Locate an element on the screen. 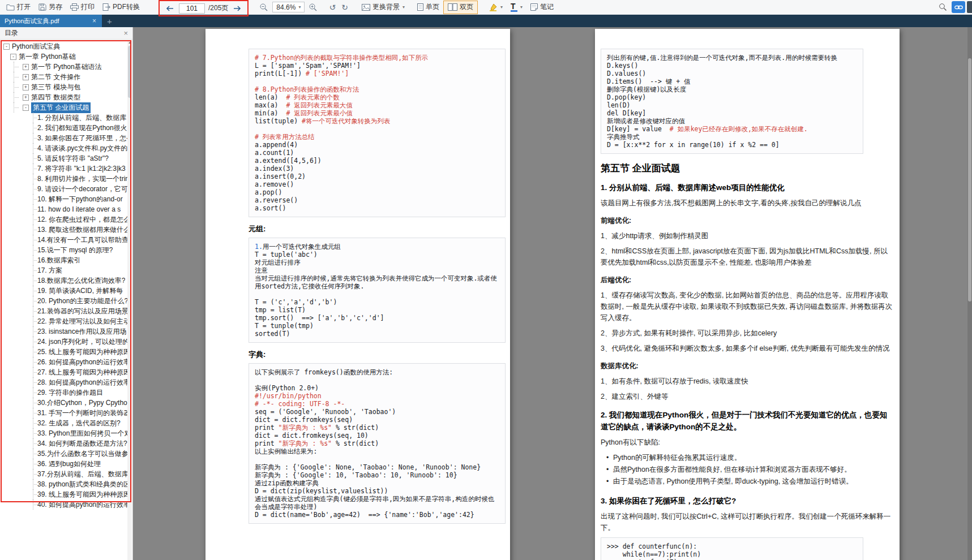 This screenshot has height=560, width=972. code-line: a.reverse() is located at coordinates (377, 200).